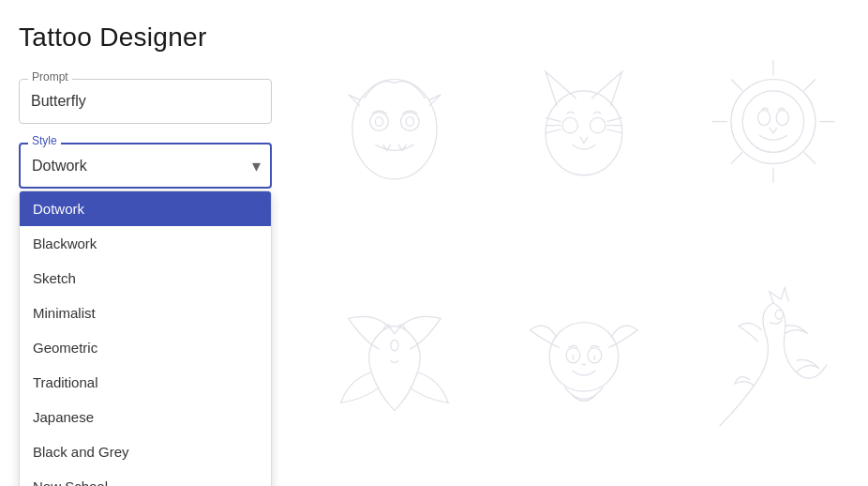  What do you see at coordinates (145, 313) in the screenshot?
I see `dropdown-item: Minimalist` at bounding box center [145, 313].